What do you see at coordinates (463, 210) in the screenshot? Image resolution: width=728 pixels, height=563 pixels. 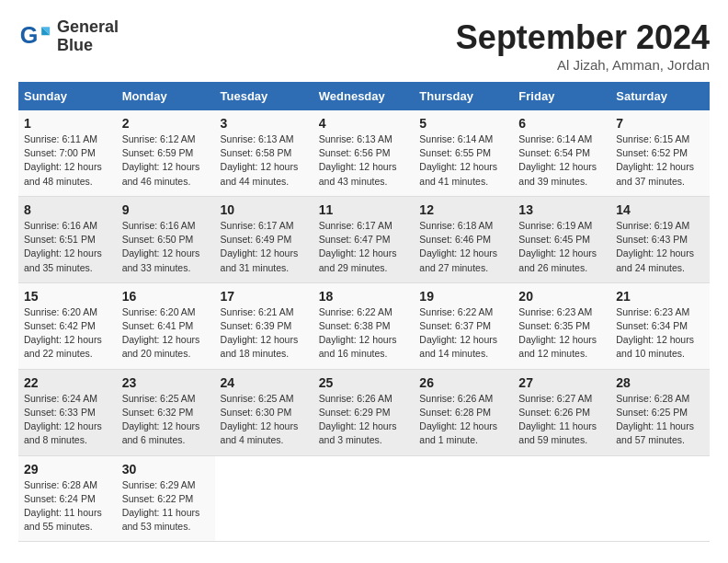 I see `day-number: 12` at bounding box center [463, 210].